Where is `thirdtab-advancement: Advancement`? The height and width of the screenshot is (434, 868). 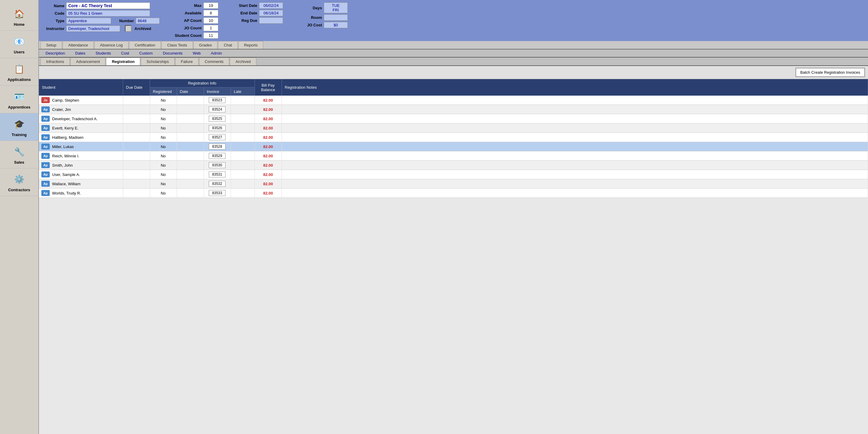 thirdtab-advancement: Advancement is located at coordinates (88, 61).